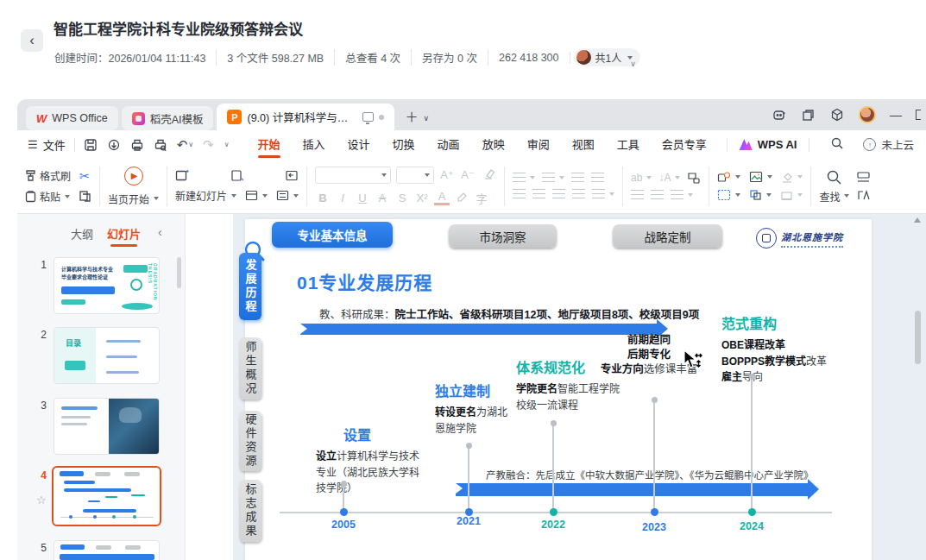 This screenshot has height=560, width=926. I want to click on menu-animation: 动画, so click(449, 145).